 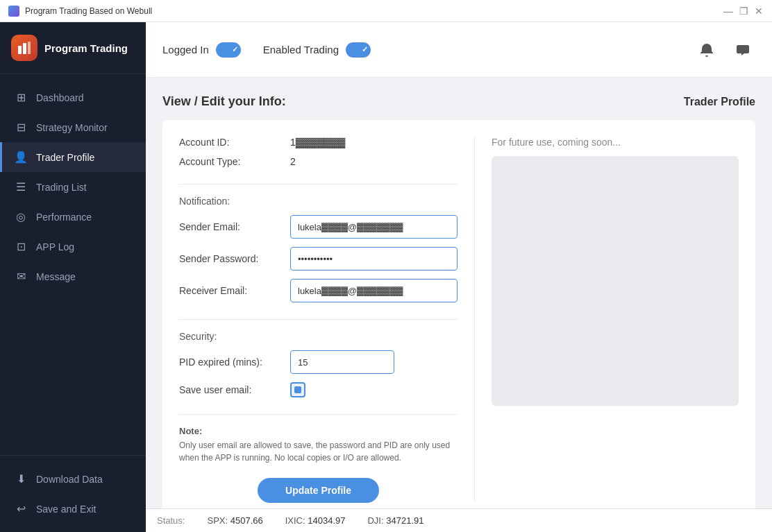 What do you see at coordinates (719, 102) in the screenshot?
I see `trader-profile-title: Trader Profile` at bounding box center [719, 102].